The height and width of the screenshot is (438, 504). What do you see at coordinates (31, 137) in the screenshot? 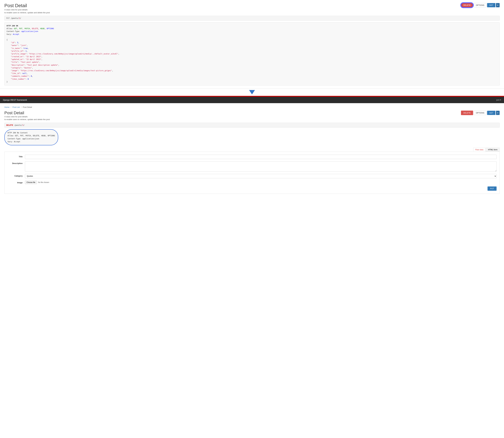
I see `bottom-response-oval: HTTP 204 No Content Allow: GET, PUT, PAT…` at bounding box center [31, 137].